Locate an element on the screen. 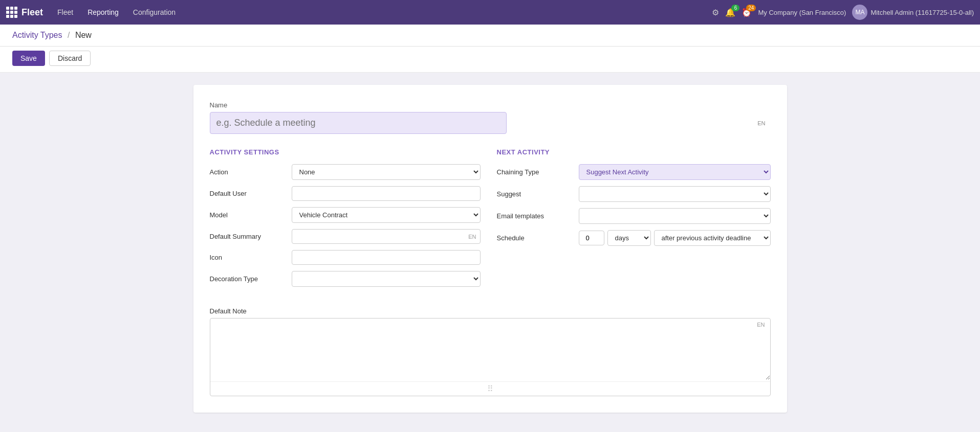 This screenshot has height=432, width=980. resize-handle: ⠿ is located at coordinates (490, 389).